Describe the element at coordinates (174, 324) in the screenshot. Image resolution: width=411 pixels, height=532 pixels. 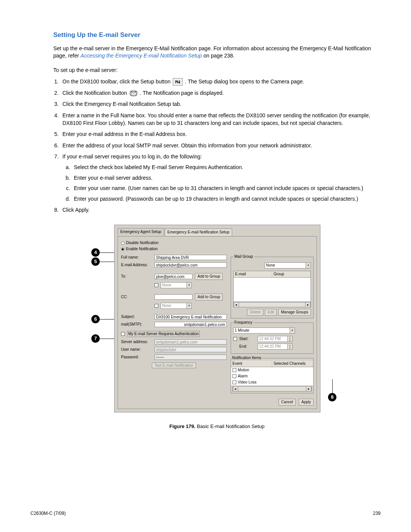
I see `left-column: Full name: Shipping Area DVR E-mail Addr…` at that location.